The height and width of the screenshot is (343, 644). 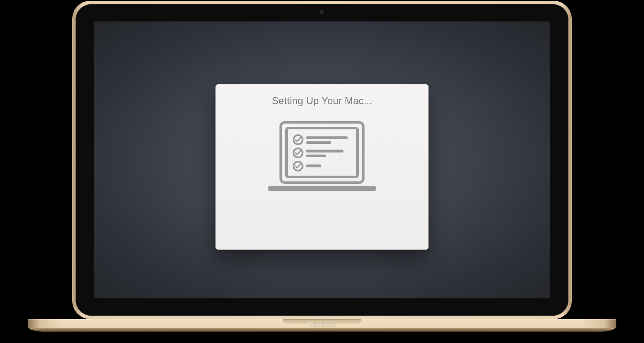 What do you see at coordinates (322, 158) in the screenshot?
I see `laptop-checklist-icon` at bounding box center [322, 158].